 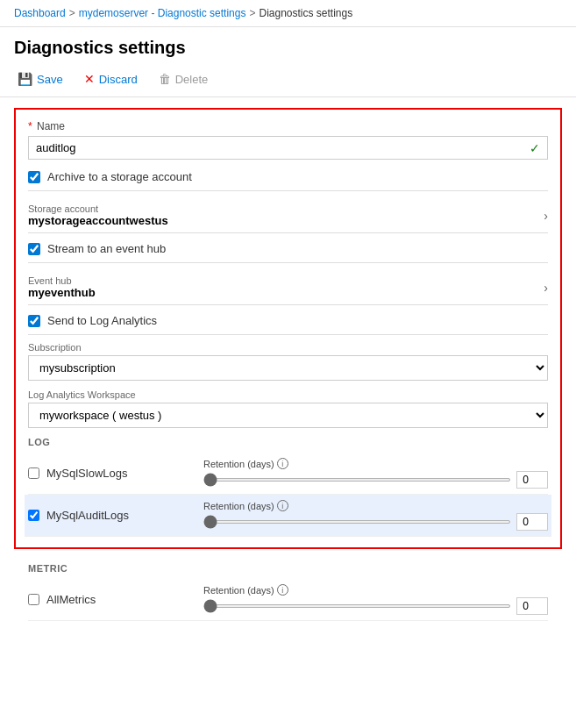 What do you see at coordinates (252, 13) in the screenshot?
I see `breadcrumb-sep-2: >` at bounding box center [252, 13].